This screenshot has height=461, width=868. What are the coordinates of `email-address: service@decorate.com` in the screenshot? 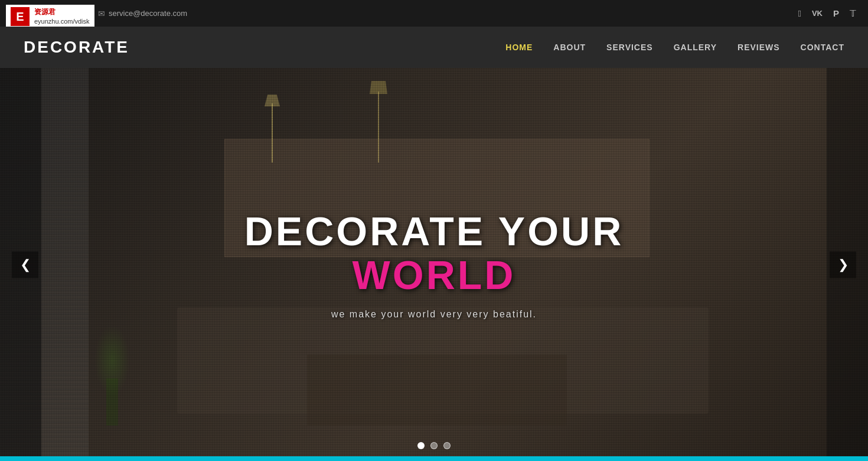 It's located at (148, 13).